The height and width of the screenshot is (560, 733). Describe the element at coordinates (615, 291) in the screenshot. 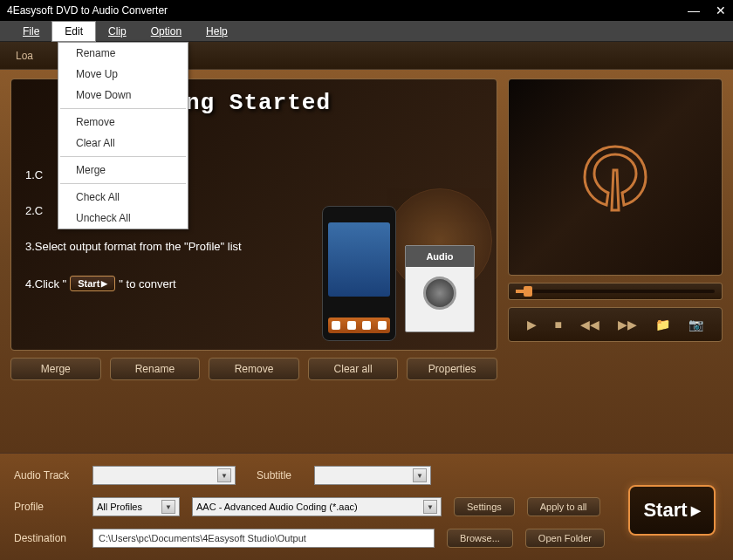

I see `seek-slider` at that location.